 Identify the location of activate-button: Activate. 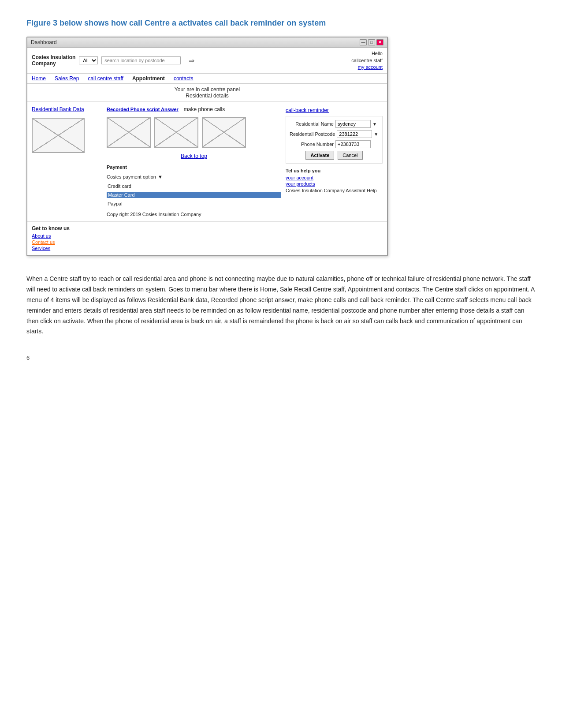
(320, 155).